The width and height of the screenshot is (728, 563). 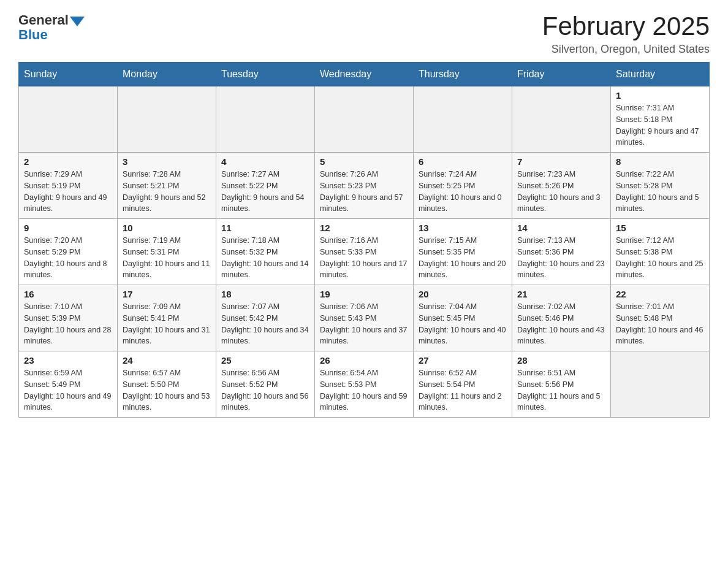 I want to click on calendar-week-row: 16Sunrise: 7:10 AMSunset: 5:39 PMDayligh…, so click(x=364, y=318).